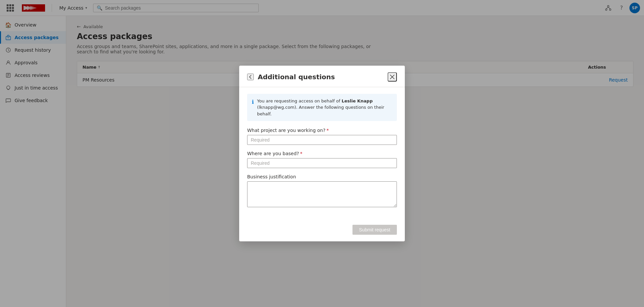 The image size is (644, 307). I want to click on modal-close-button, so click(392, 77).